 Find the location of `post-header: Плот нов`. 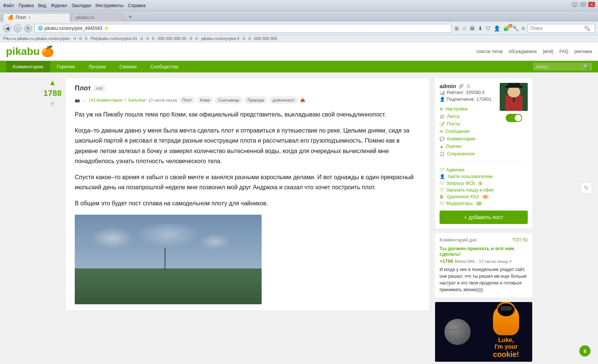

post-header: Плот нов is located at coordinates (247, 88).